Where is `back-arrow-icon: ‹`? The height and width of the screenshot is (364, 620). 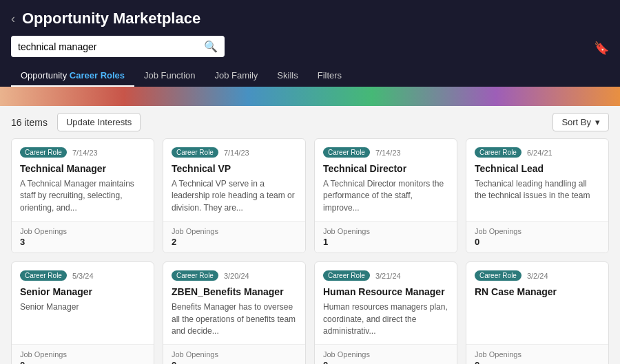 back-arrow-icon: ‹ is located at coordinates (13, 19).